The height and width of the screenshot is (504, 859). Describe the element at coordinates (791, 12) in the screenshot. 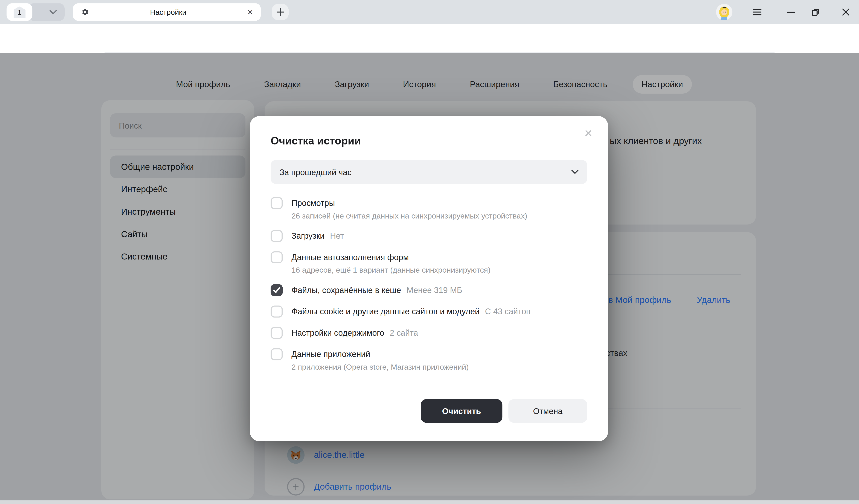

I see `minimize-button` at that location.